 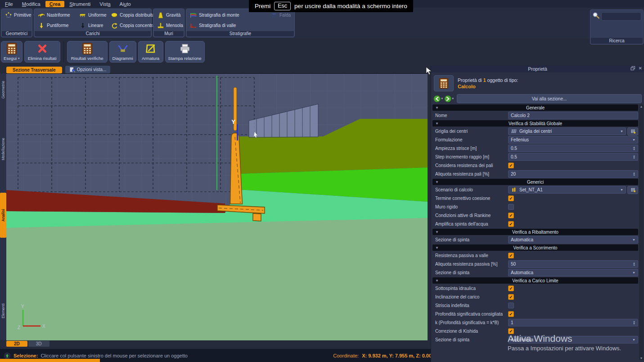 What do you see at coordinates (87, 52) in the screenshot?
I see `toolbar-button-risultati-verifiche: Risultati verifiche` at bounding box center [87, 52].